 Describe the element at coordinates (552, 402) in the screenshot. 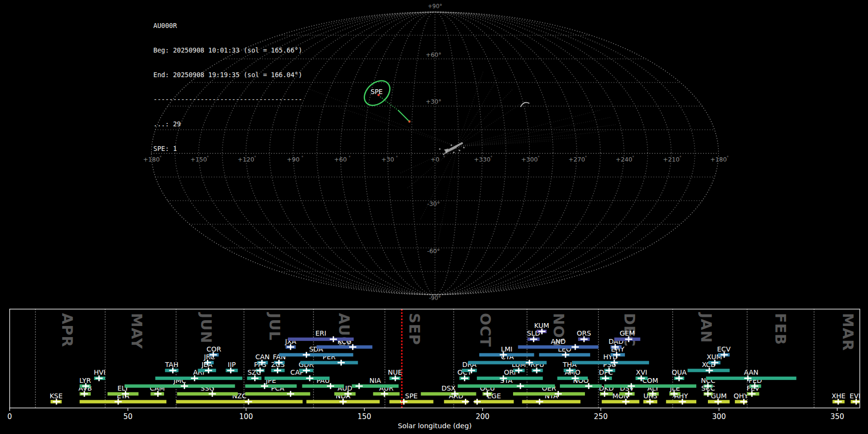

I see `bar-NTA` at that location.